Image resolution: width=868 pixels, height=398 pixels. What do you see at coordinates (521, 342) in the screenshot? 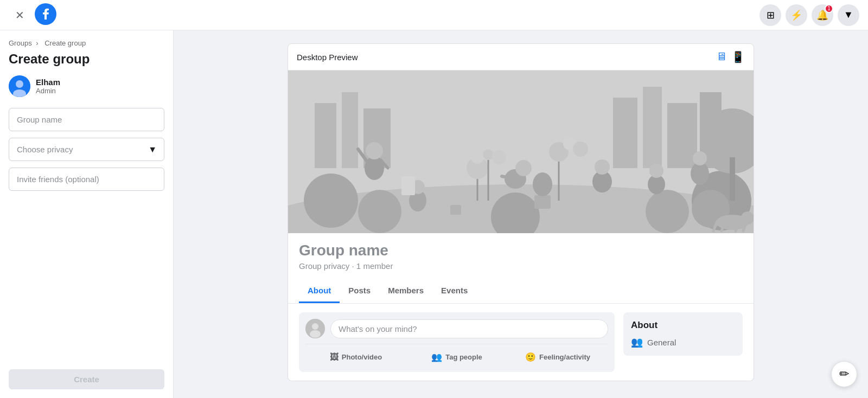
I see `group-body: What's on your mind? 🖼 Photo/video 👥 Tag…` at bounding box center [521, 342].